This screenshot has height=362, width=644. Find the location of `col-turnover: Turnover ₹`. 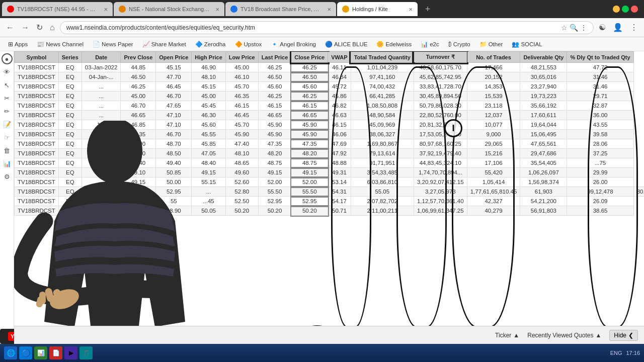

col-turnover: Turnover ₹ is located at coordinates (440, 57).